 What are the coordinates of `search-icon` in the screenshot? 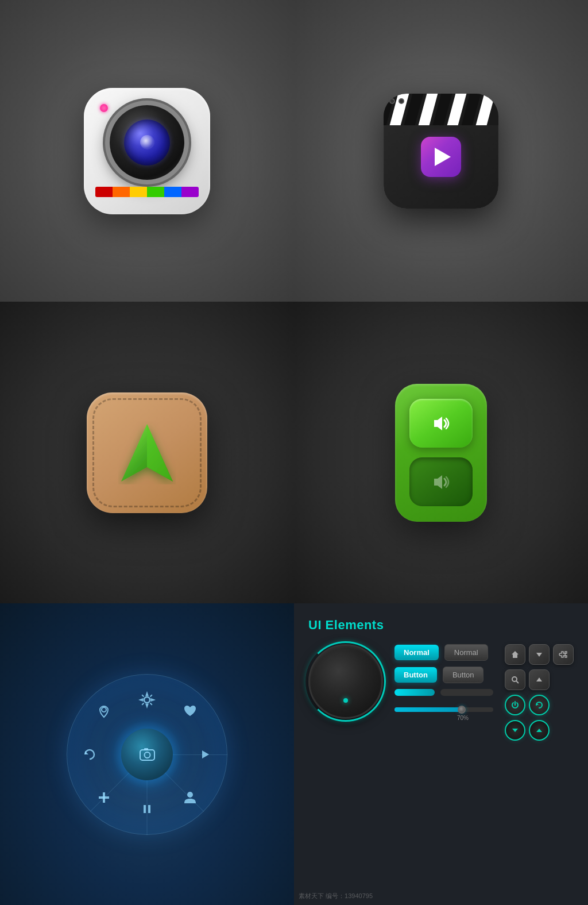 It's located at (515, 680).